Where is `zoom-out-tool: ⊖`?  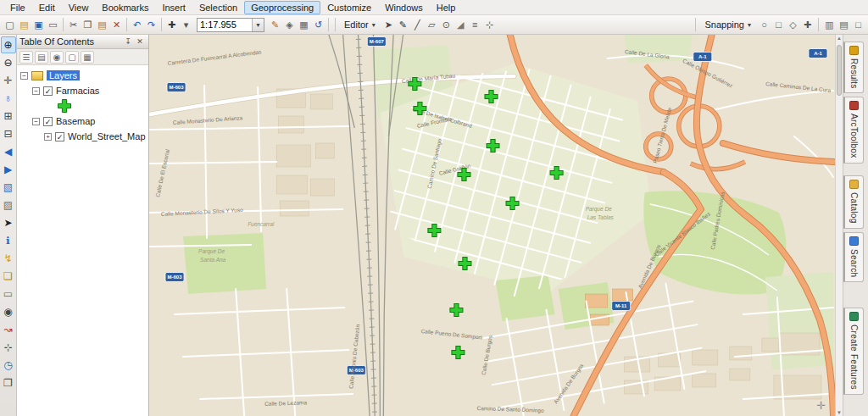 zoom-out-tool: ⊖ is located at coordinates (8, 63).